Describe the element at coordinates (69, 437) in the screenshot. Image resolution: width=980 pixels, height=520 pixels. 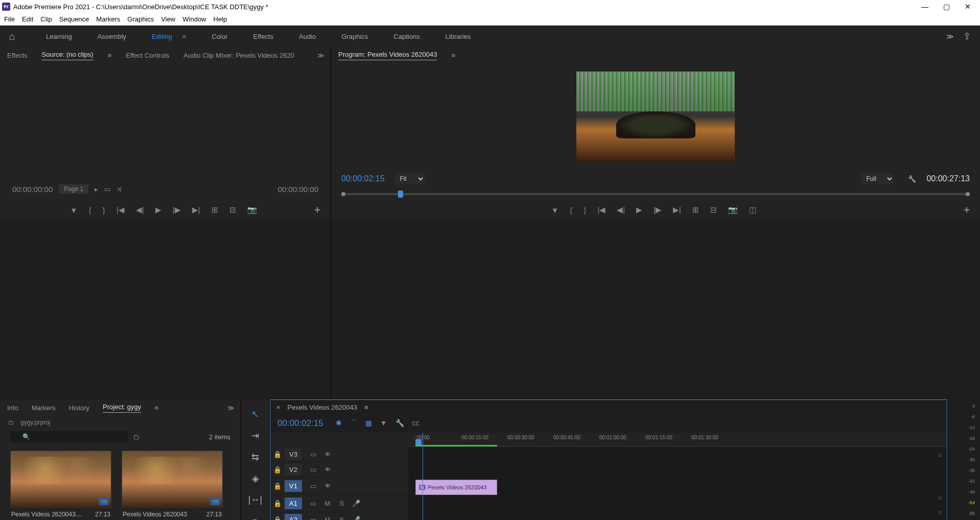
I see `project-search-input` at that location.